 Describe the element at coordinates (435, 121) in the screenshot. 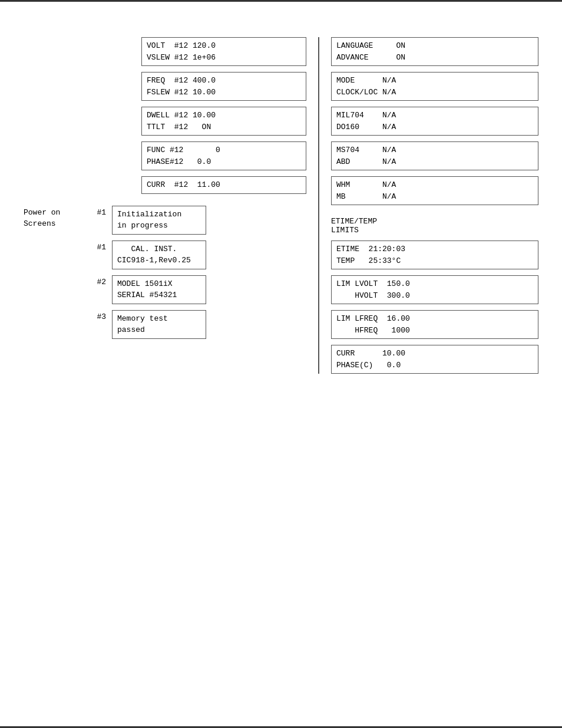

I see `mil-do-box: MIL704 N/A DO160 N/A` at that location.